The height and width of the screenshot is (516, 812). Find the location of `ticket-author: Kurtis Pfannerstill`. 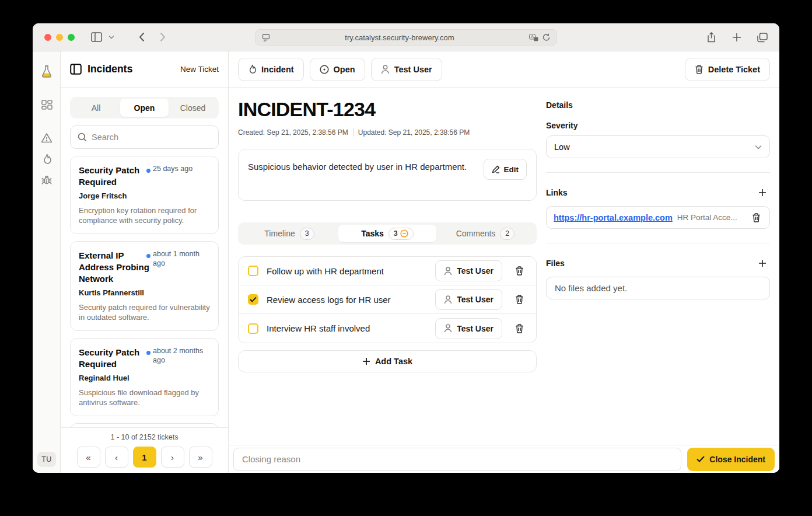

ticket-author: Kurtis Pfannerstill is located at coordinates (145, 293).